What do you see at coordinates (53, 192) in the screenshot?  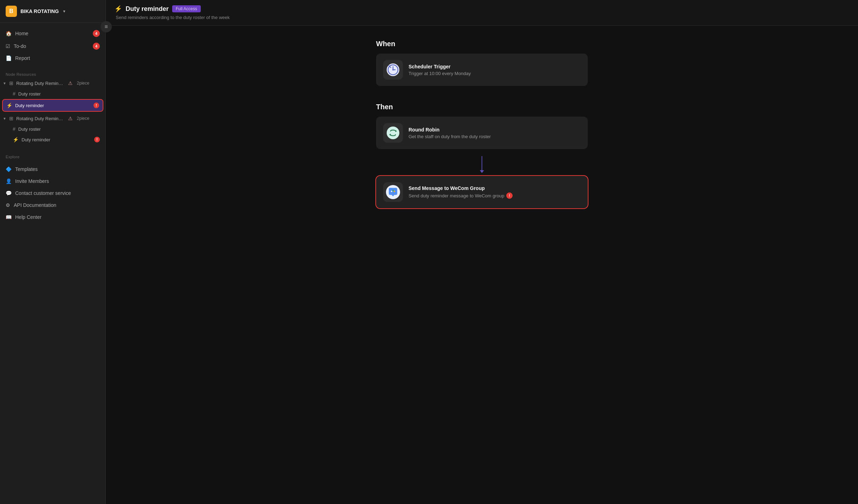 I see `explore-section: 🔷 Templates 👤 Invite Members 💬 Contact c…` at bounding box center [53, 192].